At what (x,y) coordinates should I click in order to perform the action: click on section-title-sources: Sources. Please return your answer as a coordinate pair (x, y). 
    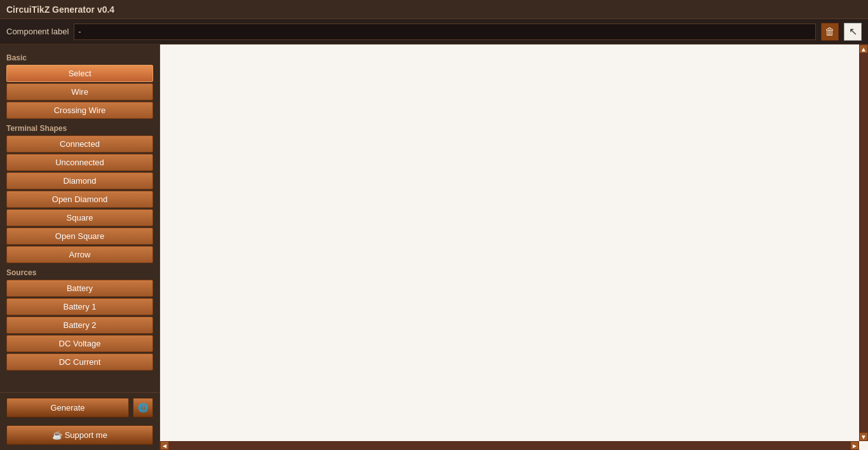
    Looking at the image, I should click on (80, 273).